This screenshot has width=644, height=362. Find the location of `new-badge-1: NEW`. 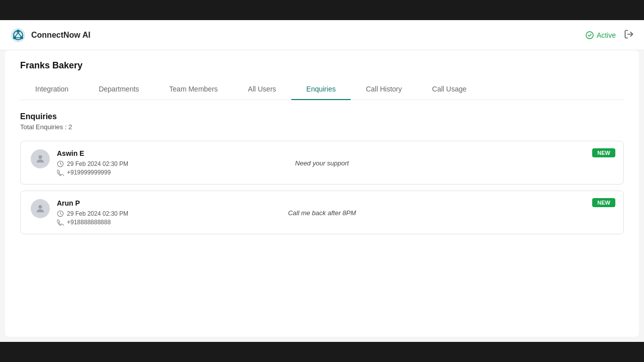

new-badge-1: NEW is located at coordinates (604, 153).